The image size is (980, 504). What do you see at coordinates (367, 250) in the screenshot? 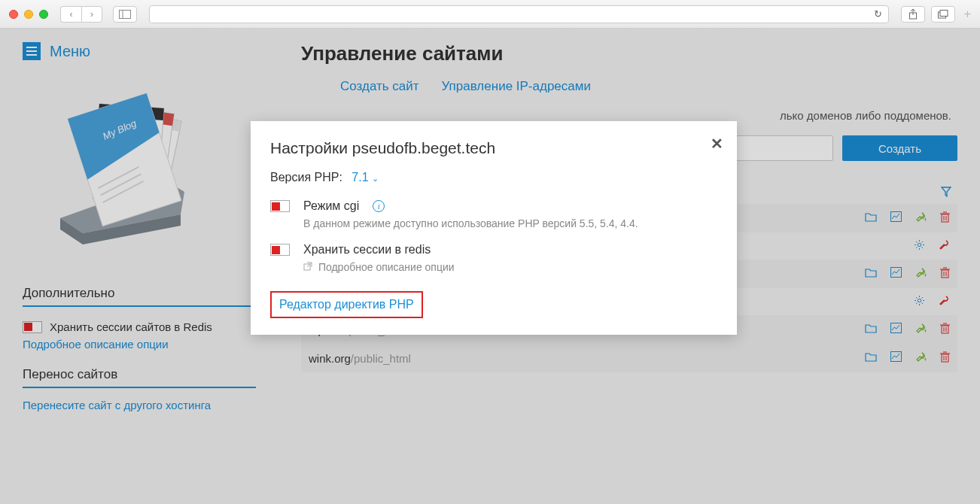
I see `redis-session-label: Хранить сессии в redis` at bounding box center [367, 250].